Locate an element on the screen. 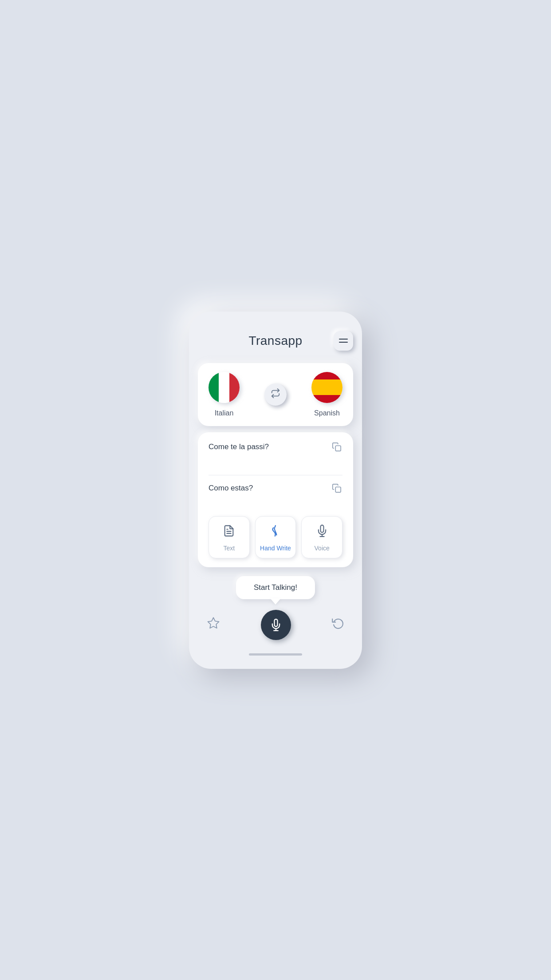  target-language-label: Spanish is located at coordinates (327, 413).